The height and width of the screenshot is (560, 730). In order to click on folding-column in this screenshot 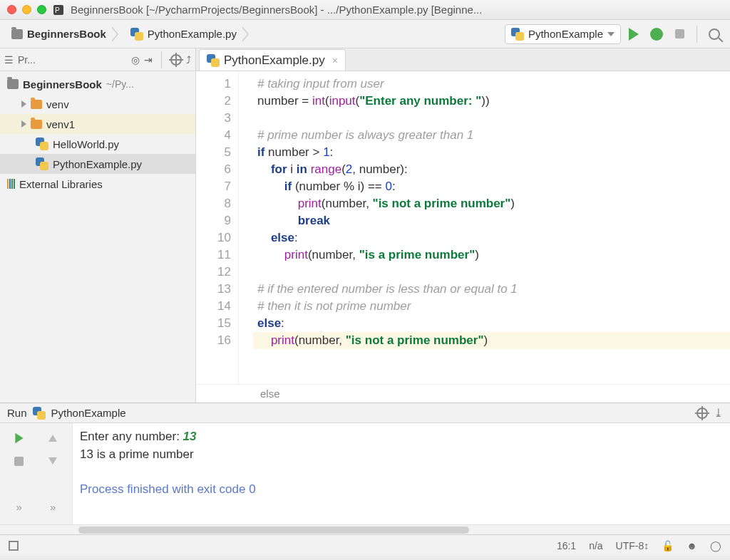, I will do `click(246, 228)`.